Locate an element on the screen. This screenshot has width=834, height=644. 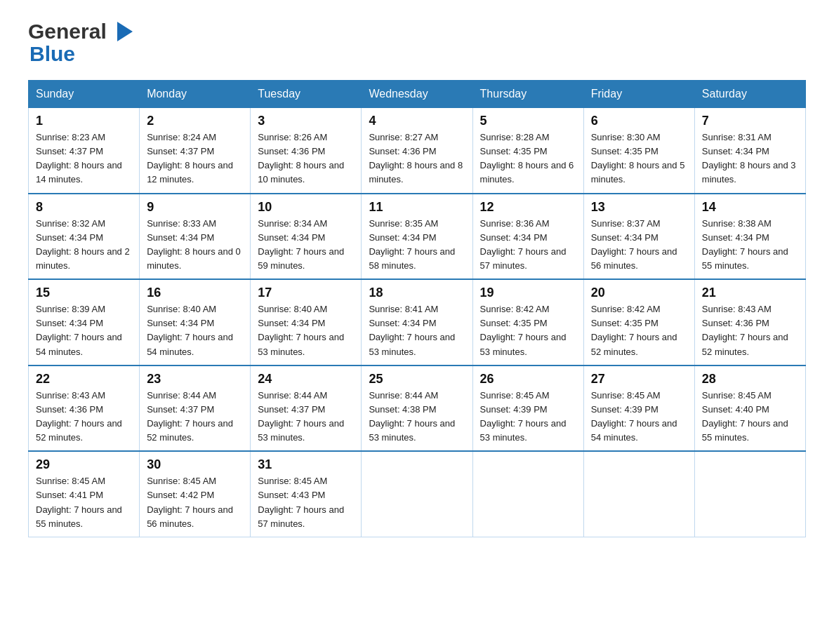
day-number: 18 is located at coordinates (417, 293).